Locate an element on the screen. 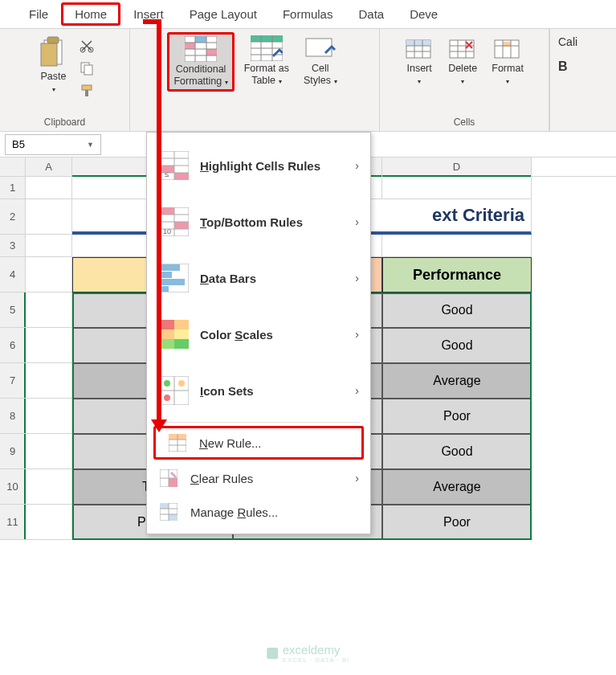 The image size is (616, 675). col-header-d: D is located at coordinates (457, 167).